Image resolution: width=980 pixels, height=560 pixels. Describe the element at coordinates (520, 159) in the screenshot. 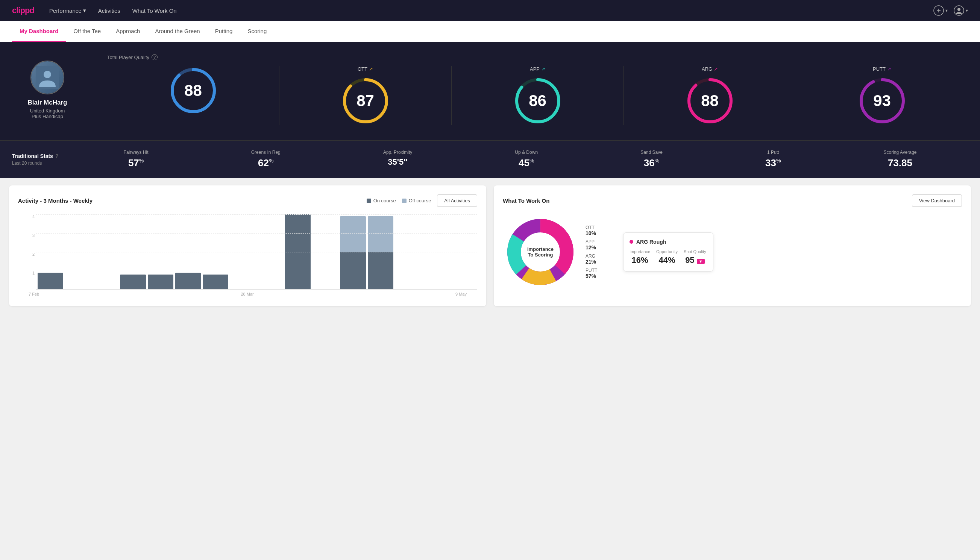

I see `stats-items: Fairways Hit 57% Greens In Reg 62% App. …` at that location.